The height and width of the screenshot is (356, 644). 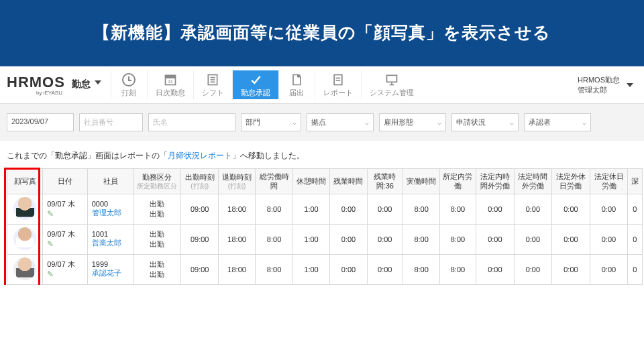 I want to click on cell-emp: 1999承認花子, so click(x=110, y=270).